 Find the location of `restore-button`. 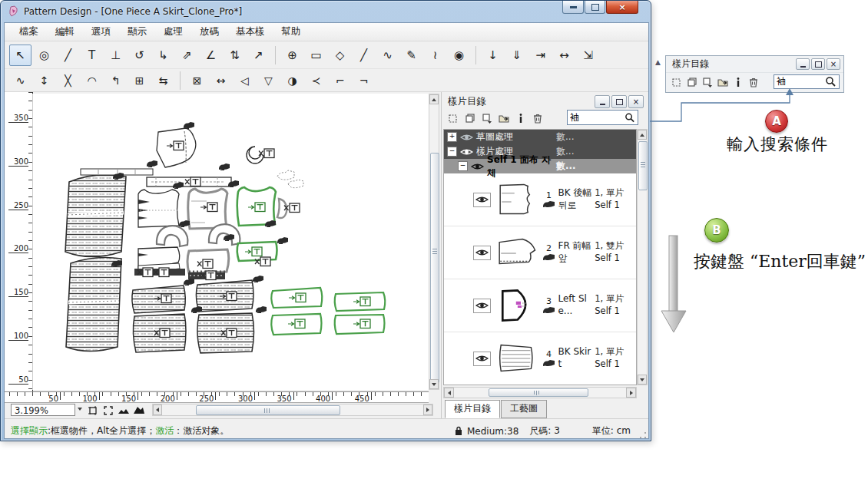

restore-button is located at coordinates (595, 8).